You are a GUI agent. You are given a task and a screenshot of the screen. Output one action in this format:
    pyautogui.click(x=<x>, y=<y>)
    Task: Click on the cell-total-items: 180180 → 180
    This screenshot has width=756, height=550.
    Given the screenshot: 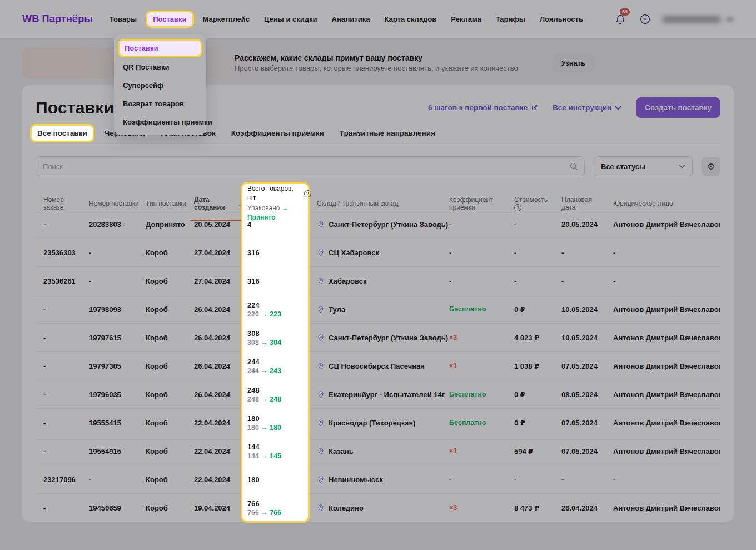 What is the action you would take?
    pyautogui.click(x=282, y=423)
    